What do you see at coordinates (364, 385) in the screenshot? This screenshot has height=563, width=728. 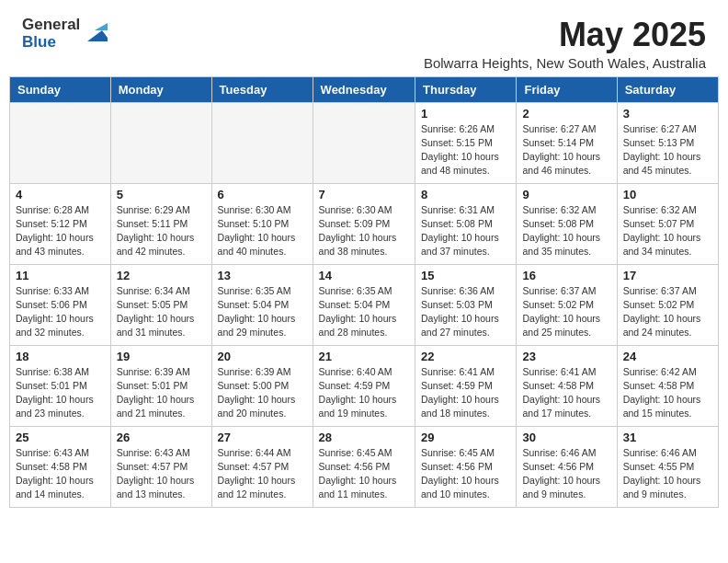 I see `calendar-day-cell: 21Sunrise: 6:40 AMSunset: 4:59 PMDayligh…` at bounding box center [364, 385].